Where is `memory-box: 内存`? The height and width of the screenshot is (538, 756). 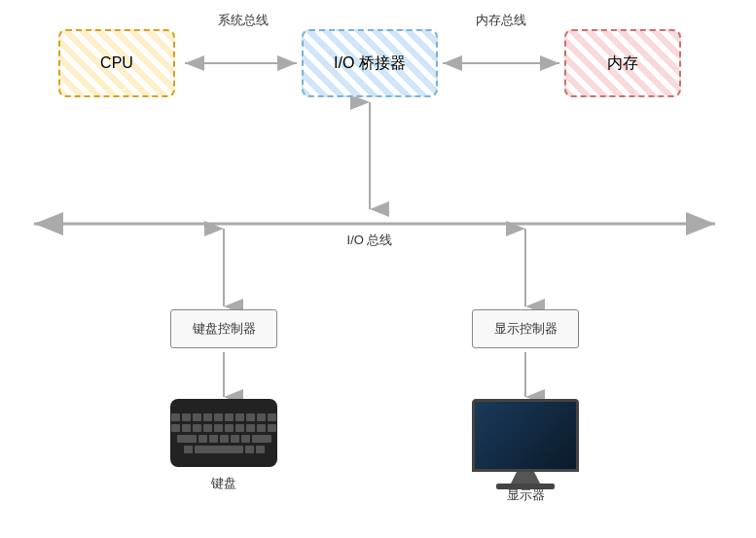
memory-box: 内存 is located at coordinates (623, 63).